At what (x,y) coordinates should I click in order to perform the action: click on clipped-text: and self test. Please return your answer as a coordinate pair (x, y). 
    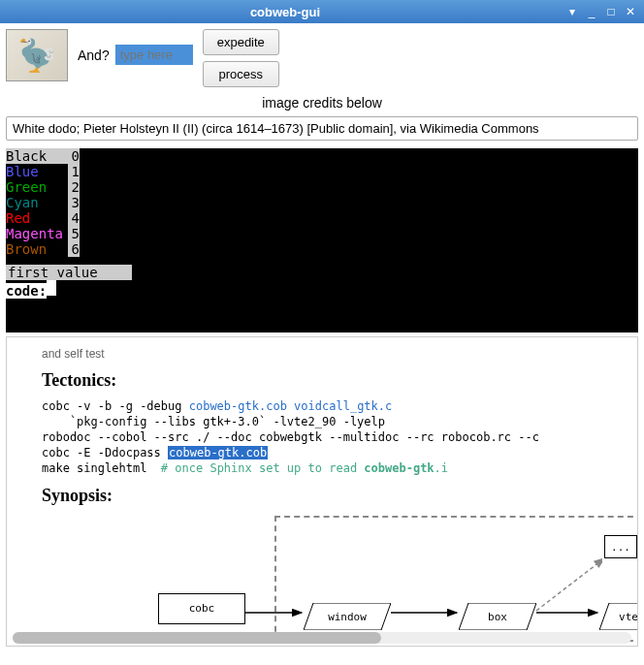
    Looking at the image, I should click on (322, 354).